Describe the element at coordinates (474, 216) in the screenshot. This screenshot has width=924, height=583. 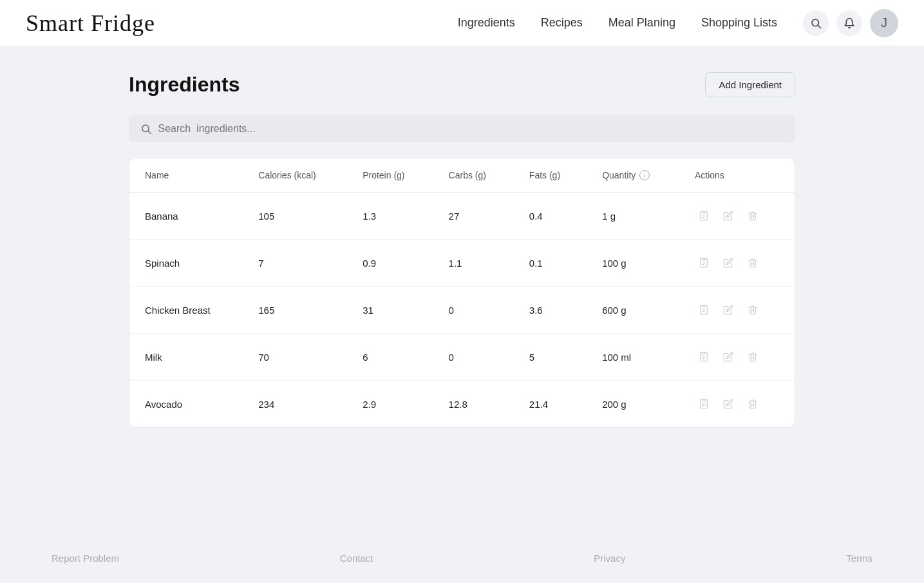
I see `cell-carbs: 27` at that location.